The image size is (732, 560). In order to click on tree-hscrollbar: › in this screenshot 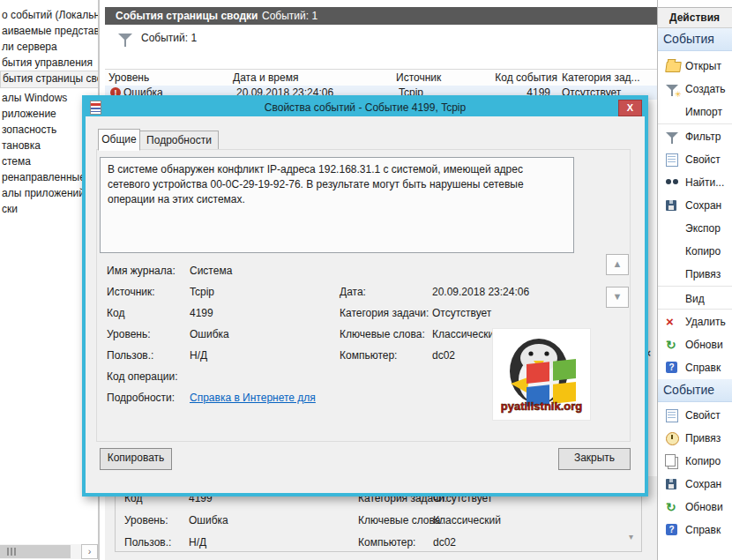, I will do `click(49, 552)`.